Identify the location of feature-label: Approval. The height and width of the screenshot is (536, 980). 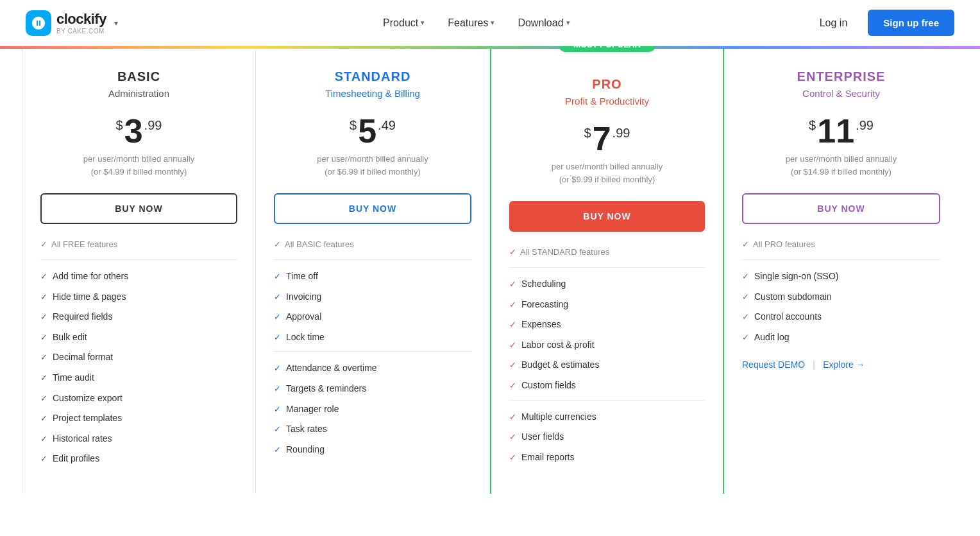
(304, 317).